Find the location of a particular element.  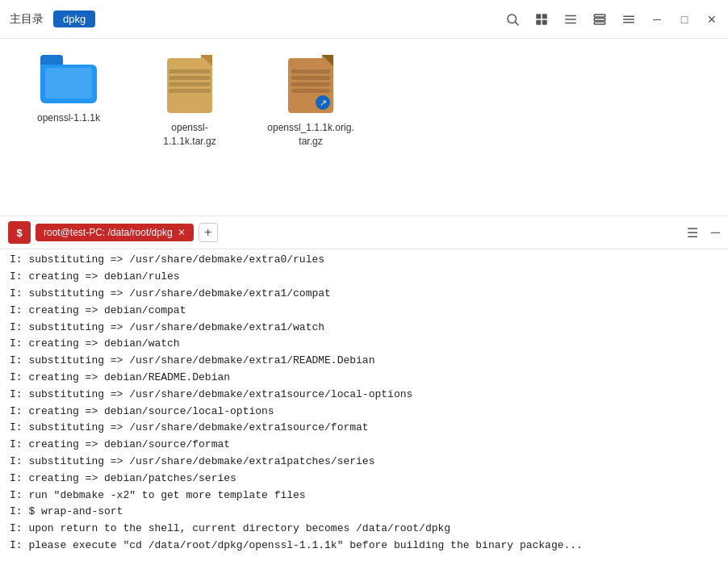

terminal-line: I: creating => debian/README.Debian is located at coordinates (364, 378).